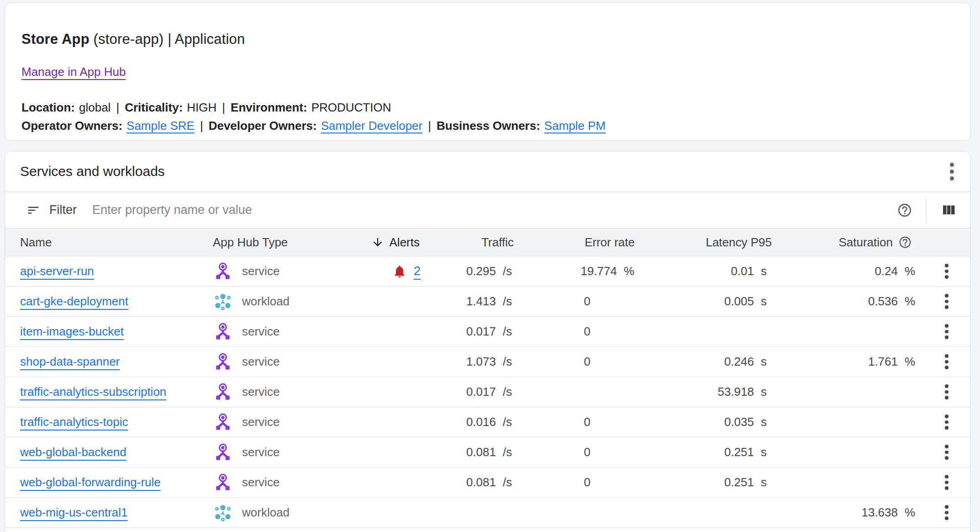 This screenshot has height=532, width=980. Describe the element at coordinates (167, 39) in the screenshot. I see `app-title-suffix: (store-app) | Application` at that location.